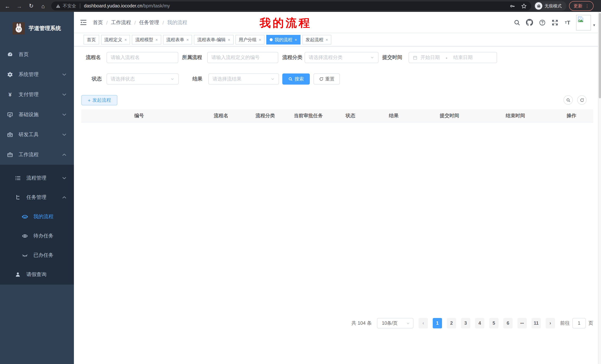 The width and height of the screenshot is (601, 364). I want to click on help-icon, so click(542, 22).